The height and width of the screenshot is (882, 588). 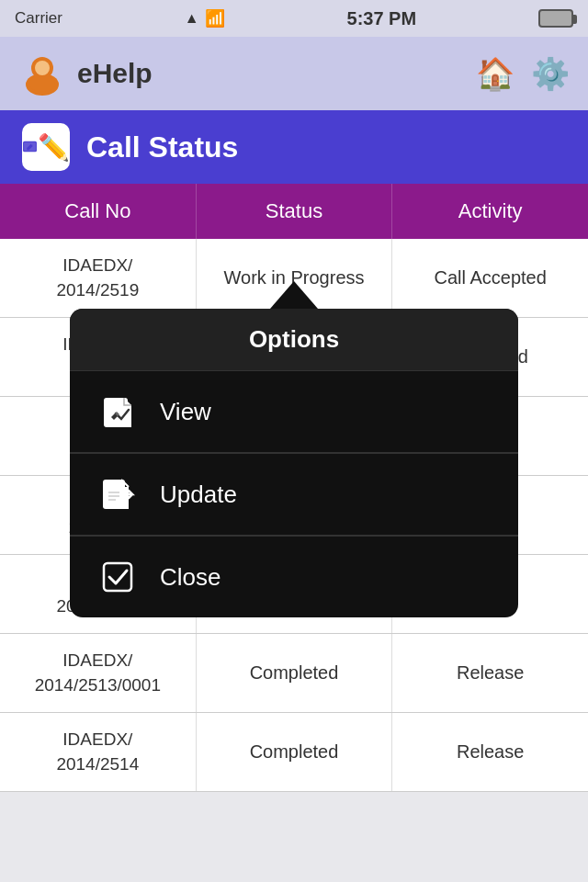 I want to click on call-status-icon: ✏️, so click(x=46, y=147).